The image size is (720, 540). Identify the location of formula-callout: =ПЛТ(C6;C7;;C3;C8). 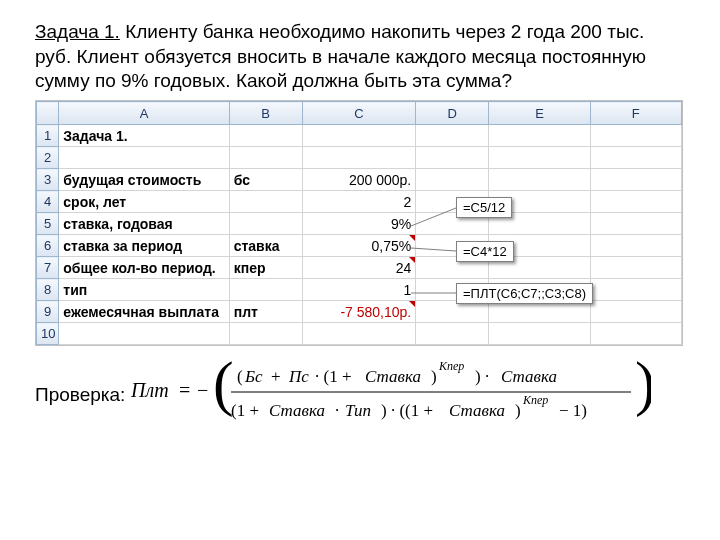
(524, 294).